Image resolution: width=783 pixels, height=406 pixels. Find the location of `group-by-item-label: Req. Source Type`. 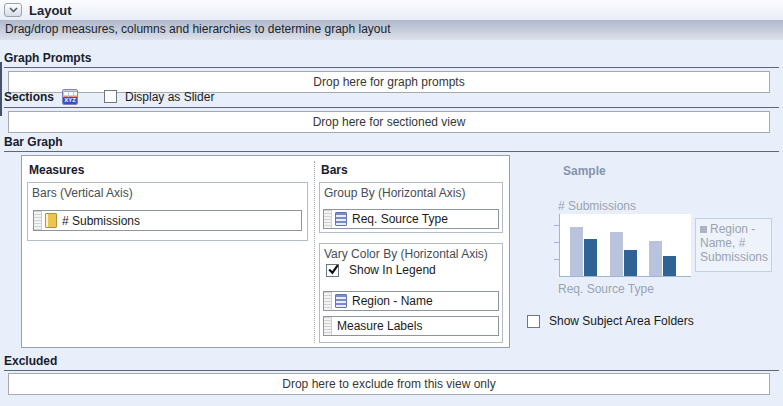

group-by-item-label: Req. Source Type is located at coordinates (400, 219).